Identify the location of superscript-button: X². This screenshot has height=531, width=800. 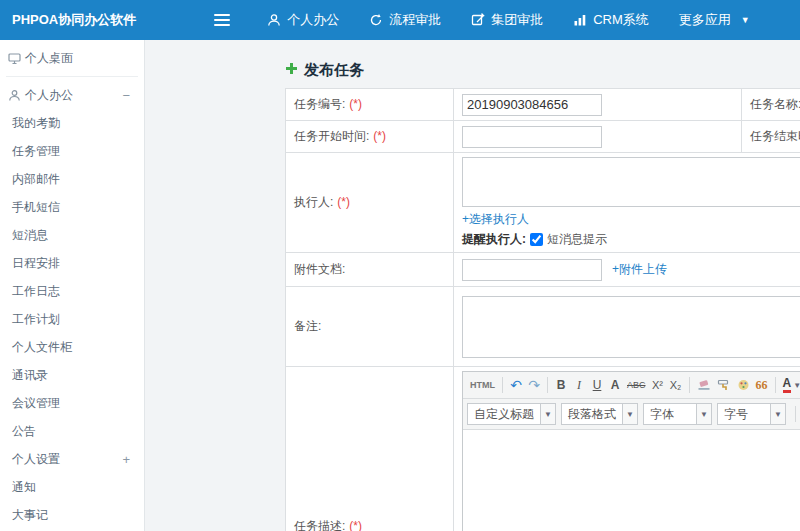
(658, 385).